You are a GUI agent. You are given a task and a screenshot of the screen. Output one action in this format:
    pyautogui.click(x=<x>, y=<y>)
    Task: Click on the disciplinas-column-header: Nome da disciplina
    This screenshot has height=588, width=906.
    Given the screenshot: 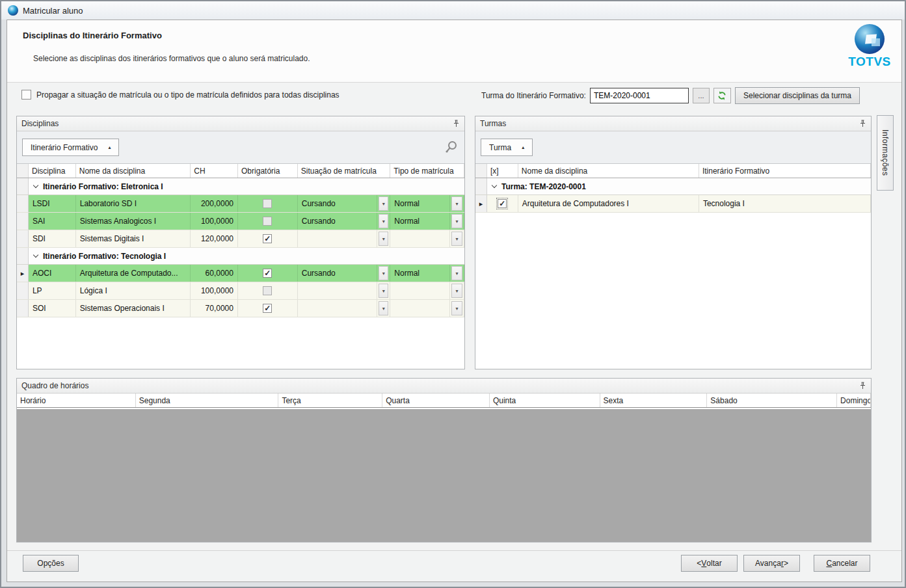 What is the action you would take?
    pyautogui.click(x=133, y=170)
    